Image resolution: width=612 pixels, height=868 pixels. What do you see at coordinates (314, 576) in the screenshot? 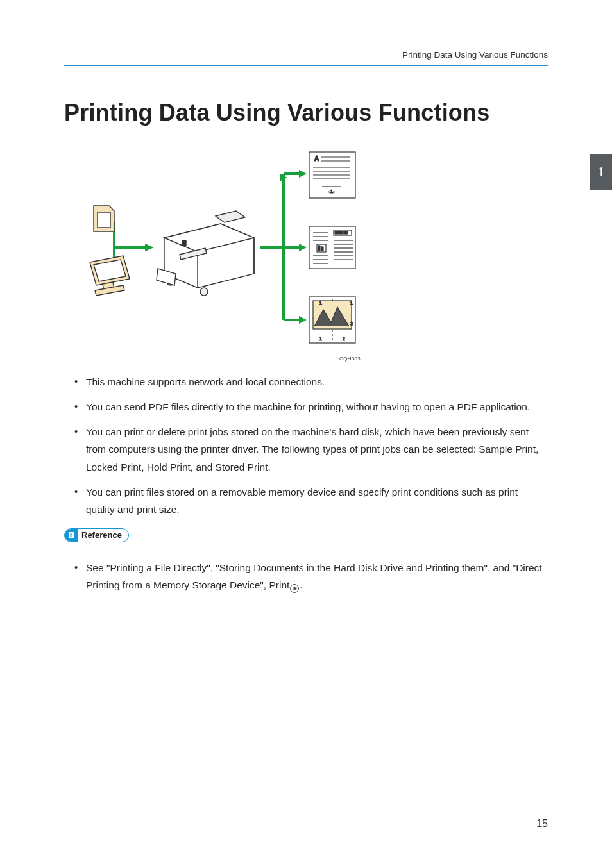
I see `reference-text: See "Printing a File Directly", "Storing…` at bounding box center [314, 576].